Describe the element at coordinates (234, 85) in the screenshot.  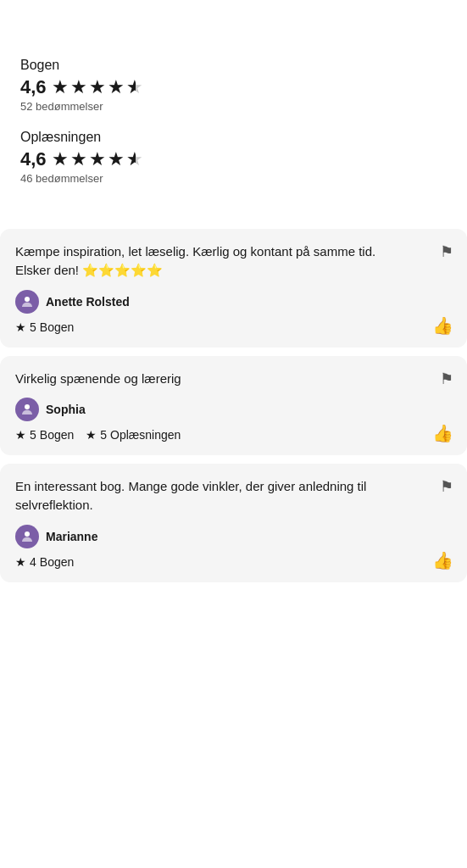
I see `rating-block-0: Bogen 4,6 ★★★★ ★ ★ 52 bedømmelser` at that location.